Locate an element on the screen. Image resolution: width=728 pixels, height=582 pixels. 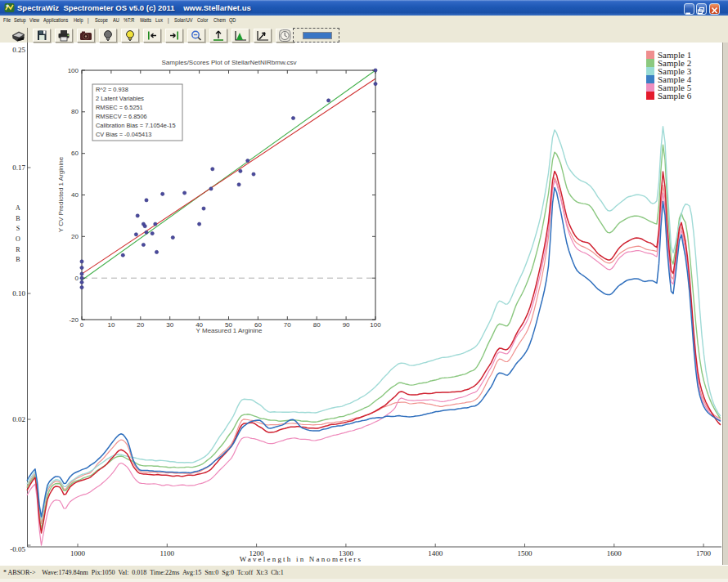
svg-text: Y CV Predicted 1 Arginine is located at coordinates (61, 195).